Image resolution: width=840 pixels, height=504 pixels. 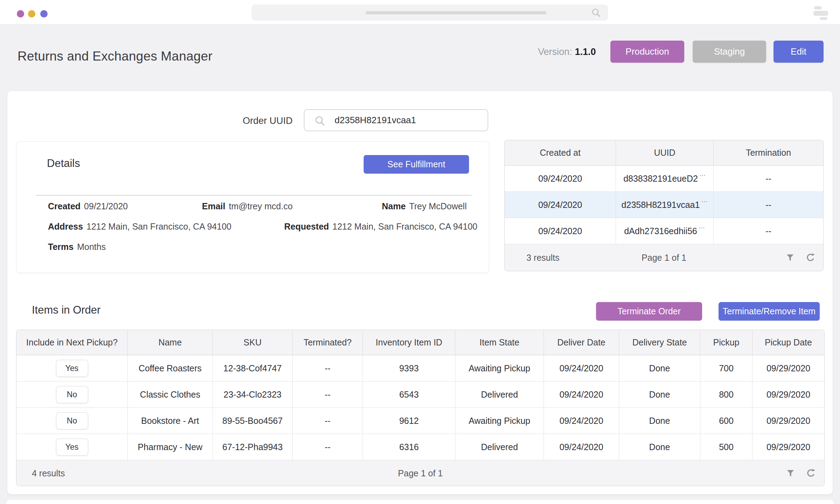 I want to click on divider, so click(x=253, y=195).